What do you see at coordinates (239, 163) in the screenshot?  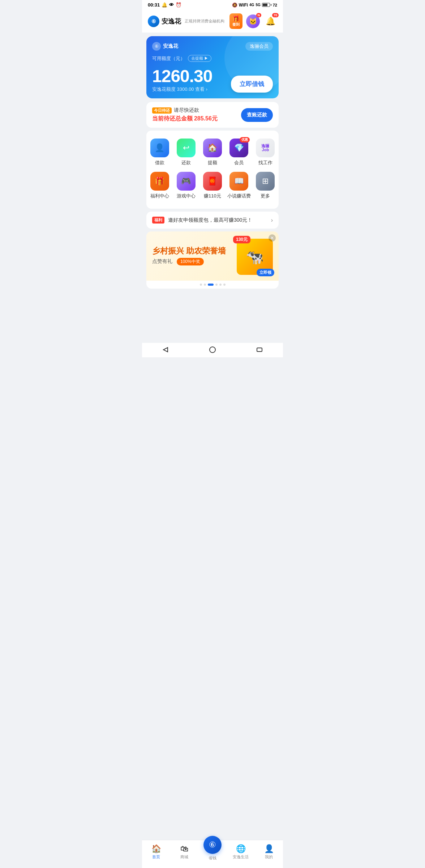 I see `member-label: 会员` at bounding box center [239, 163].